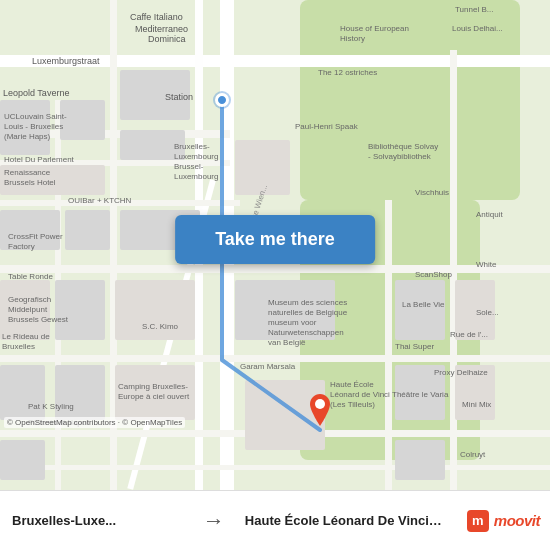 The height and width of the screenshot is (550, 550). Describe the element at coordinates (98, 520) in the screenshot. I see `origin-section: Bruxelles-Luxe...` at that location.